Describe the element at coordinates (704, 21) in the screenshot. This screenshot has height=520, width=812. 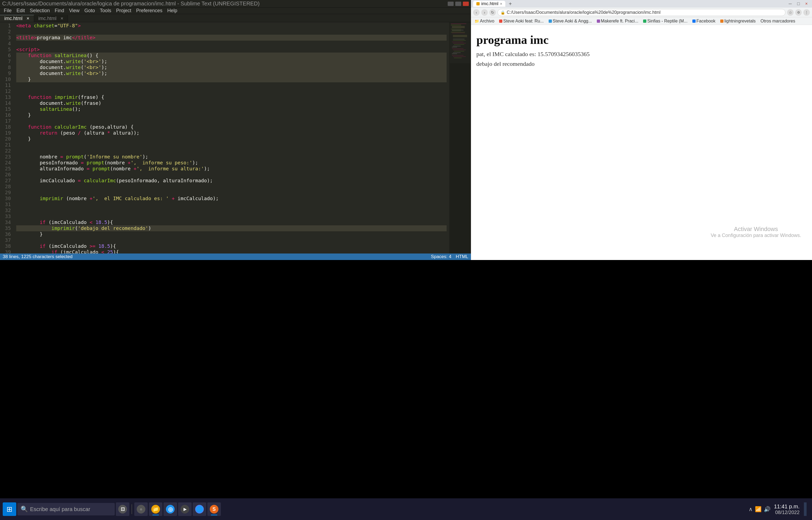
I see `bookmark-facebook: Facebook` at that location.